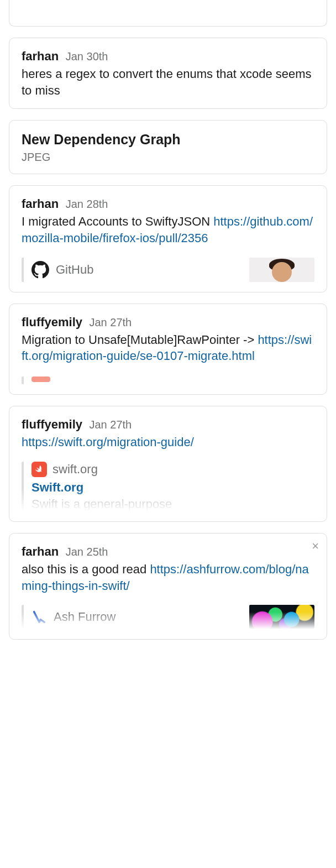 Image resolution: width=336 pixels, height=868 pixels. I want to click on site-icon, so click(39, 617).